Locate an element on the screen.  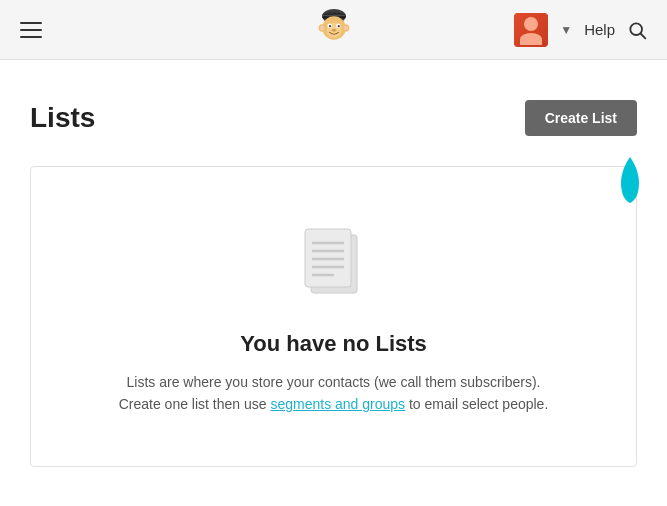
avatar is located at coordinates (531, 30).